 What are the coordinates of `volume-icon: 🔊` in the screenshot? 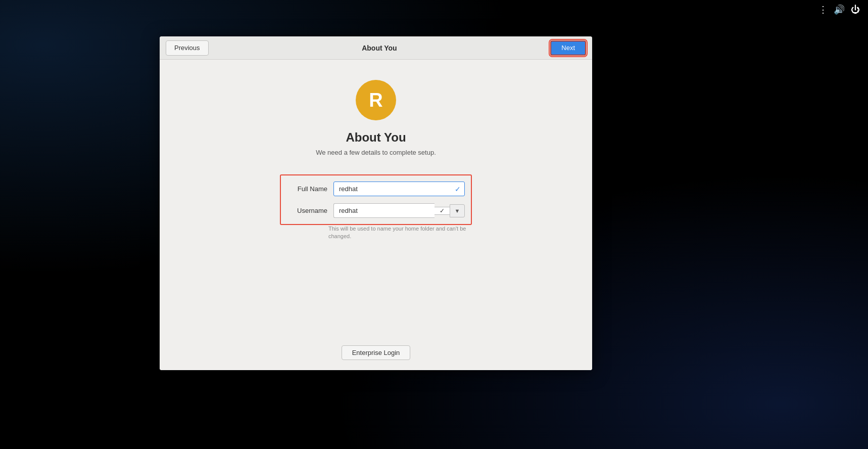 It's located at (839, 10).